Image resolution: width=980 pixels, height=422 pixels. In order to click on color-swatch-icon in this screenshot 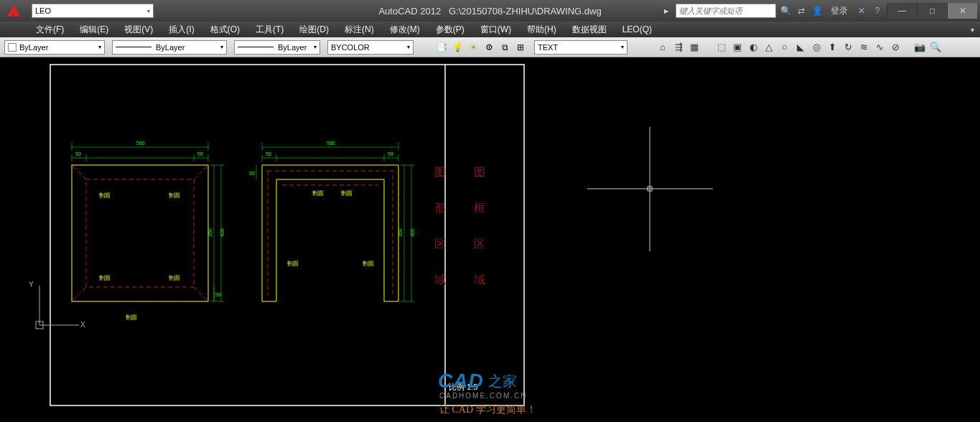, I will do `click(12, 47)`.